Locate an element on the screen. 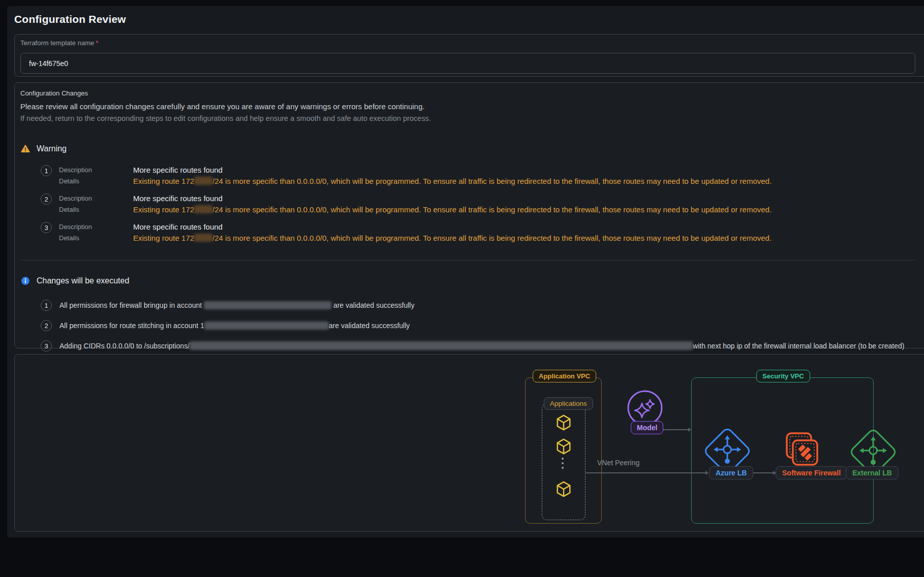 Image resolution: width=924 pixels, height=577 pixels. execution-item-text: All permissions for firewall bringup in … is located at coordinates (487, 305).